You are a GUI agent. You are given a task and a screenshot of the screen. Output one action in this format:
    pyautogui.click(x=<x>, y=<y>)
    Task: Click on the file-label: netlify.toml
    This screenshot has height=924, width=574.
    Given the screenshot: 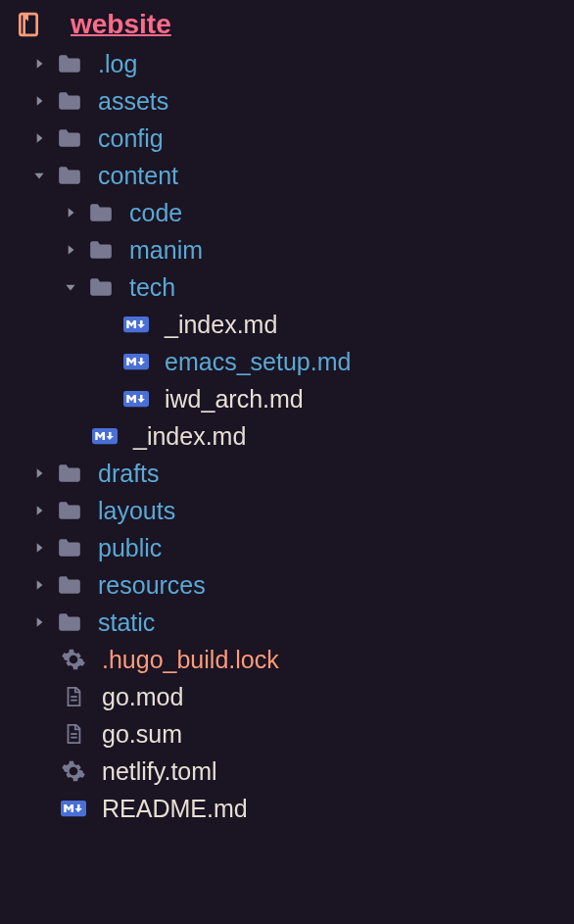 What is the action you would take?
    pyautogui.click(x=160, y=772)
    